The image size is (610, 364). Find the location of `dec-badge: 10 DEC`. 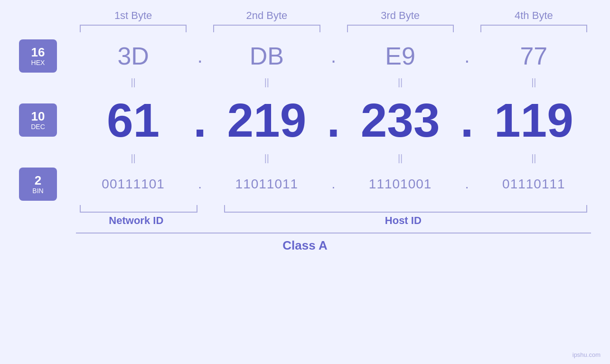

dec-badge: 10 DEC is located at coordinates (38, 120).